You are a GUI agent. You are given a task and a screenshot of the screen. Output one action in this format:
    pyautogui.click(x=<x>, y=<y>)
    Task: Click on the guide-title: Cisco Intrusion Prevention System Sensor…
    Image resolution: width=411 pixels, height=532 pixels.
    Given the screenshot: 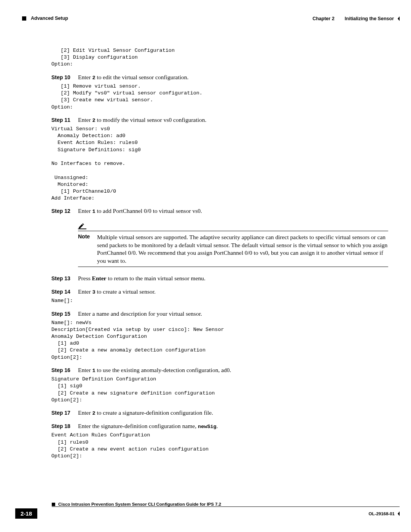 What is the action you would take?
    pyautogui.click(x=140, y=504)
    